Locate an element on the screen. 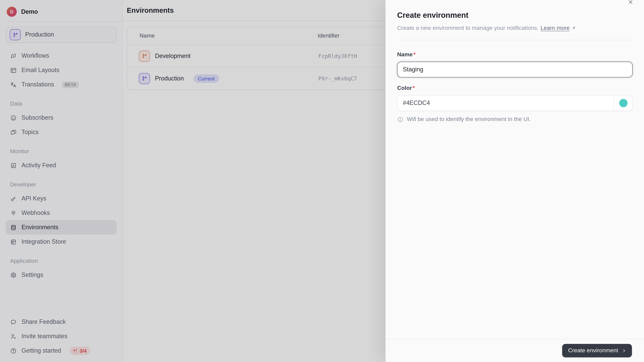  drawer-footer: Create environment is located at coordinates (515, 350).